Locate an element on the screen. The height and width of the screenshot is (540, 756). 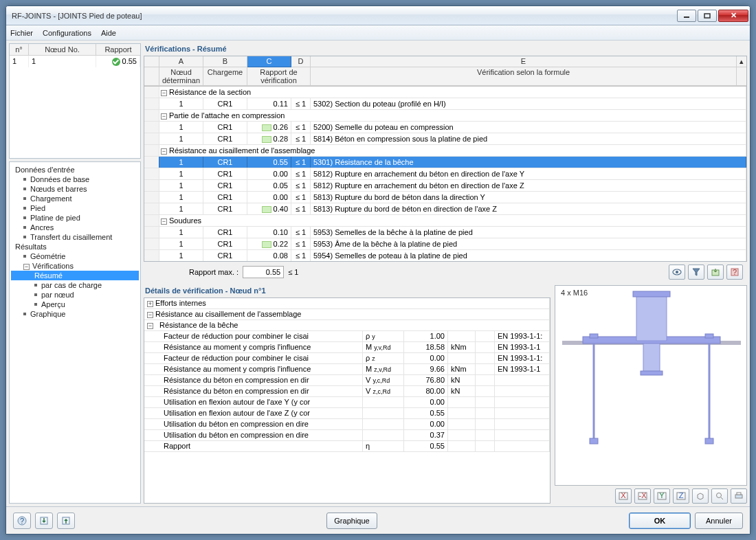
table-row: 1CR10.00≤ 15812) Rupture en arrachement … is located at coordinates (445, 175).